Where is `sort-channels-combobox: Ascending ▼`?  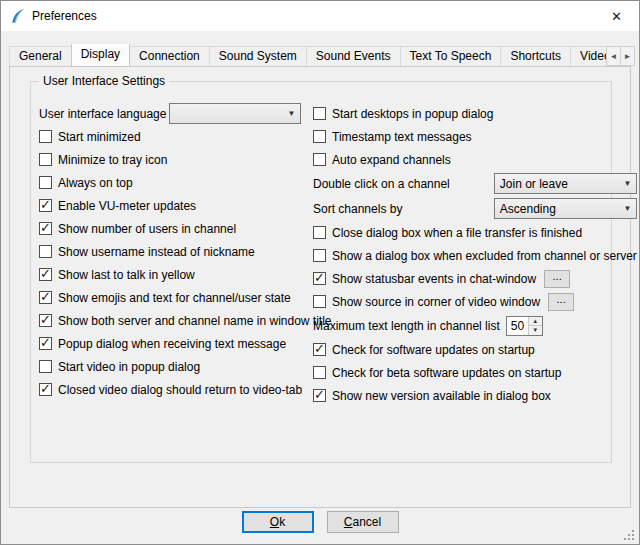
sort-channels-combobox: Ascending ▼ is located at coordinates (566, 208).